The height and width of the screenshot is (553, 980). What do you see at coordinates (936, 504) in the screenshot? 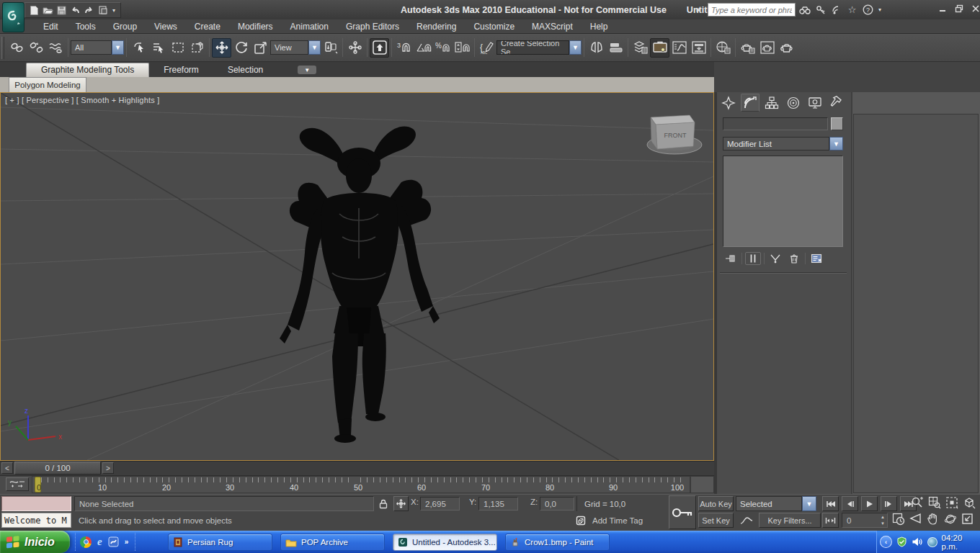
I see `zoom-all-icon` at bounding box center [936, 504].